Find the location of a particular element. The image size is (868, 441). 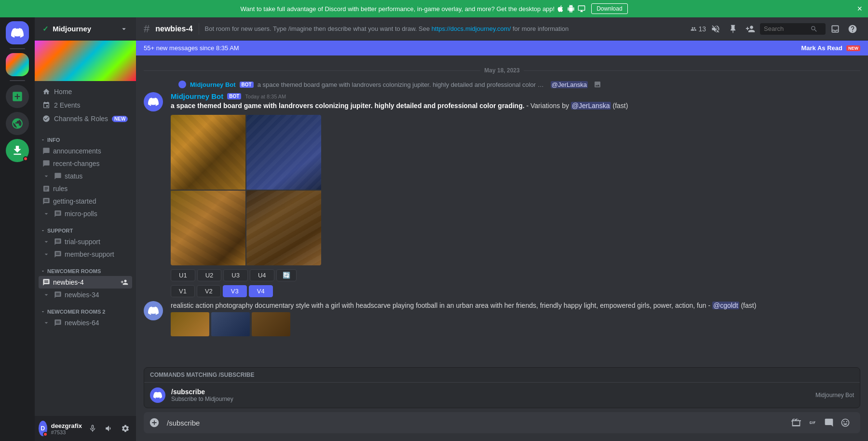

second-mention: @cgoldt is located at coordinates (726, 305).